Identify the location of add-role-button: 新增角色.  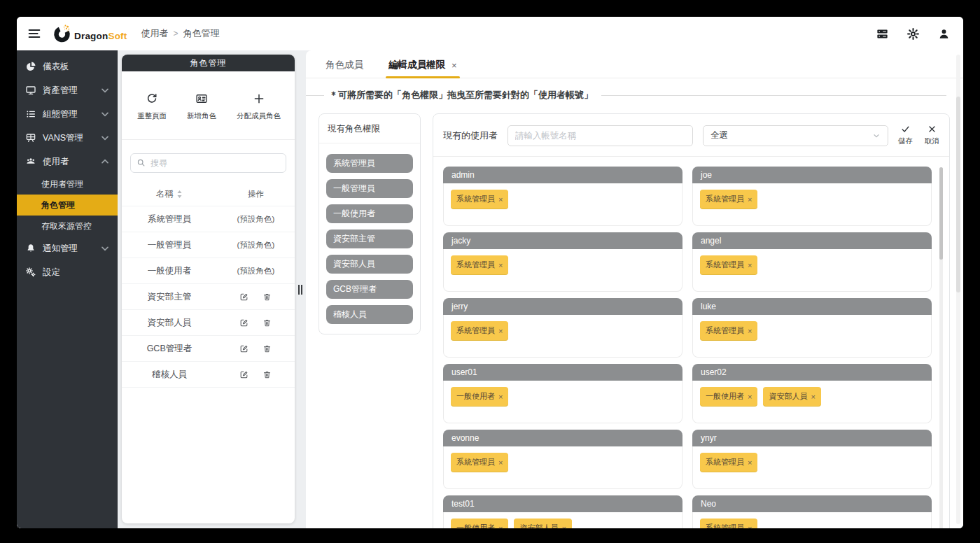
(202, 106).